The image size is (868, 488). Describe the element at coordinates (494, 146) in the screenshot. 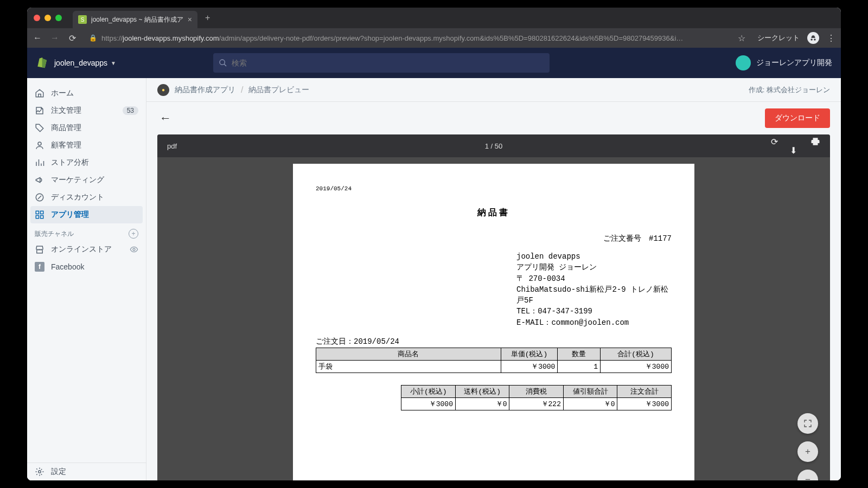

I see `pdf-page-counter: 1 / 50` at that location.